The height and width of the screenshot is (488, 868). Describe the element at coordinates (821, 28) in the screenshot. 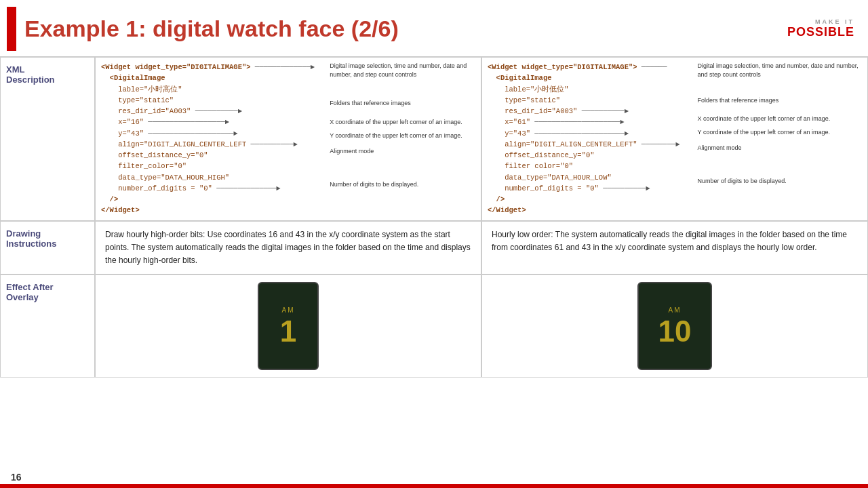

I see `logo-area: MAKE IT POSSIBLE` at that location.